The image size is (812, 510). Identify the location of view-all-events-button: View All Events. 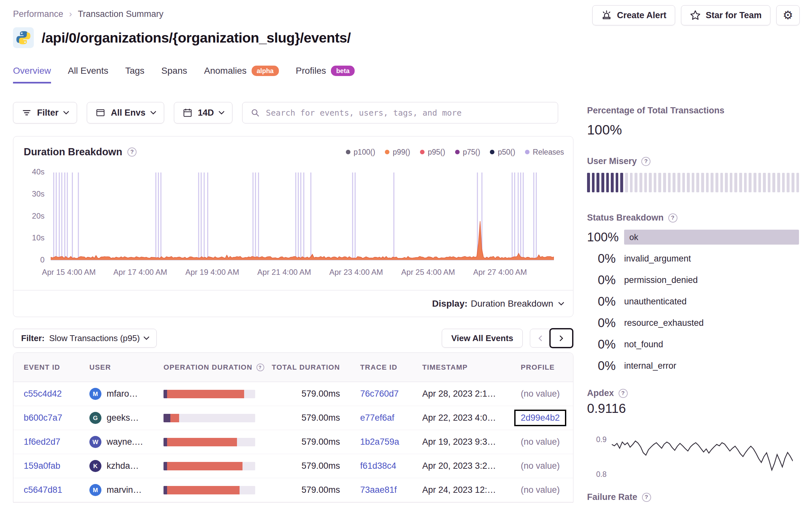
(482, 338).